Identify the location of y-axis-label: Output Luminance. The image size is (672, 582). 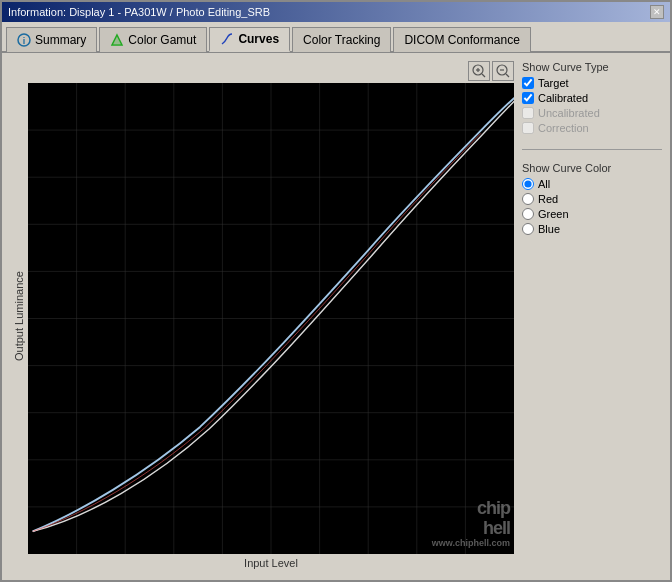
(19, 316).